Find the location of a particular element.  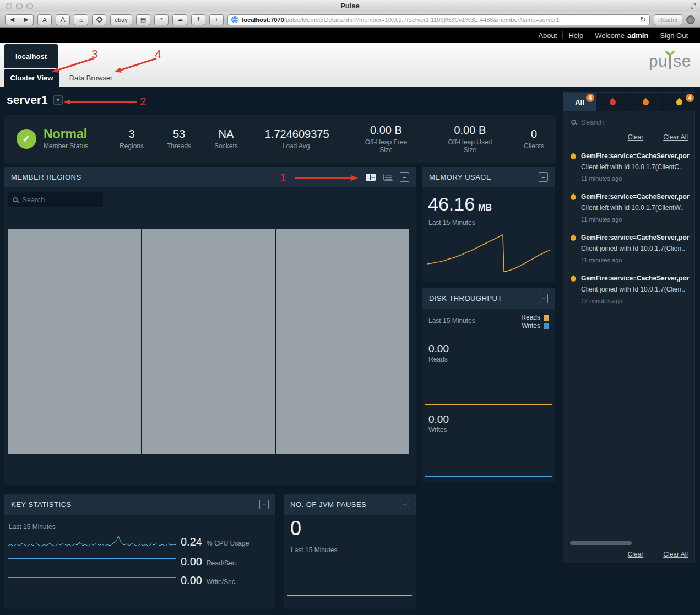

tab-cluster-view: Cluster View is located at coordinates (32, 78).